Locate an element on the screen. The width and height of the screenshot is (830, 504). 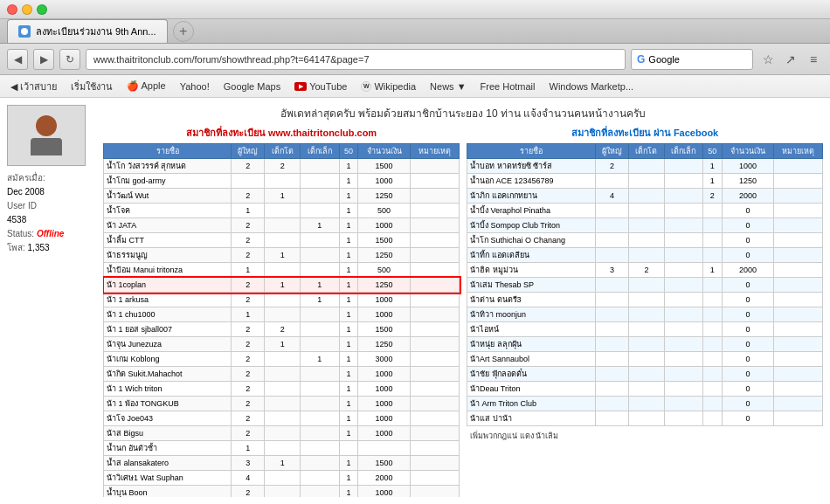
table-row: น้า 1 Wich triton 2 1 1000 is located at coordinates (281, 390).